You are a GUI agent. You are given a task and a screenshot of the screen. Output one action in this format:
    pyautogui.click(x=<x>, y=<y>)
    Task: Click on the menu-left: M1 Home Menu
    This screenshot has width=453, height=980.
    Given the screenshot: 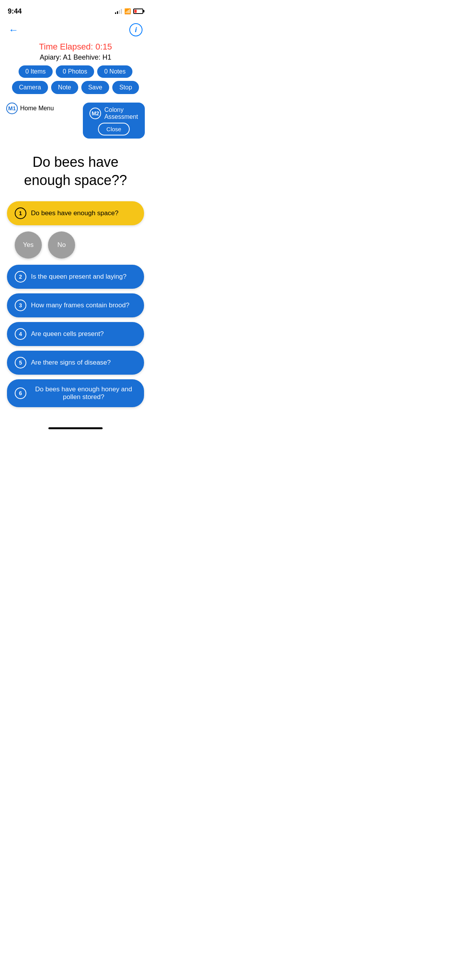 What is the action you would take?
    pyautogui.click(x=30, y=108)
    